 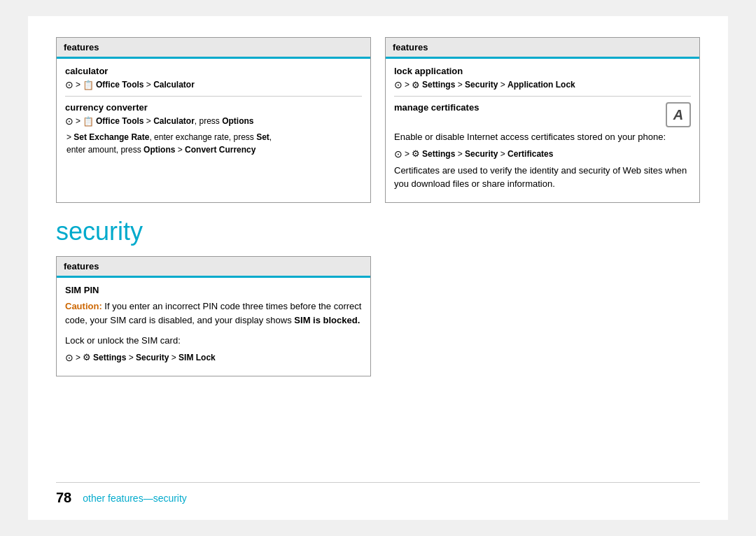 What do you see at coordinates (214, 150) in the screenshot?
I see `currency-nav-text-3: enter amount, press Options > Convert Cu…` at bounding box center [214, 150].